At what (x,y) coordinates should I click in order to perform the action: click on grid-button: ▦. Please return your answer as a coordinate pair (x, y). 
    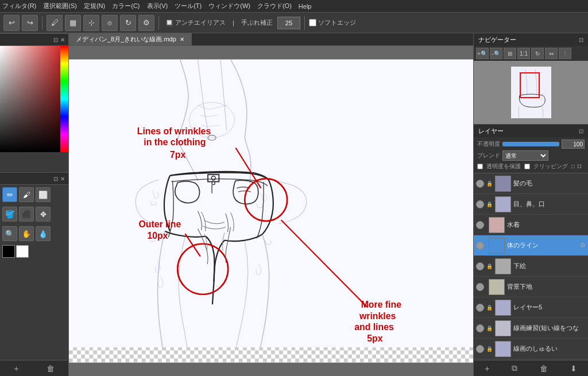
    Looking at the image, I should click on (73, 23).